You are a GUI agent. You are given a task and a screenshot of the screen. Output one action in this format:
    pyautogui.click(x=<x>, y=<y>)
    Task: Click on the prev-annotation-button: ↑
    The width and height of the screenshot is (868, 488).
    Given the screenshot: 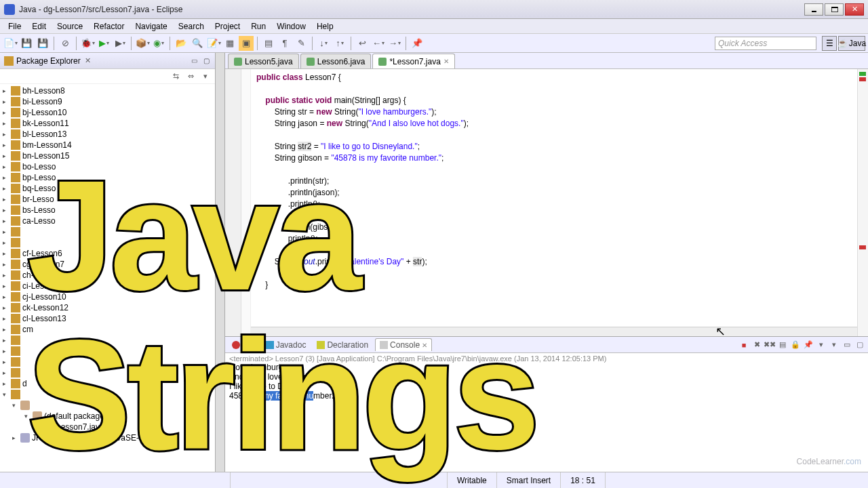 What is the action you would take?
    pyautogui.click(x=340, y=43)
    